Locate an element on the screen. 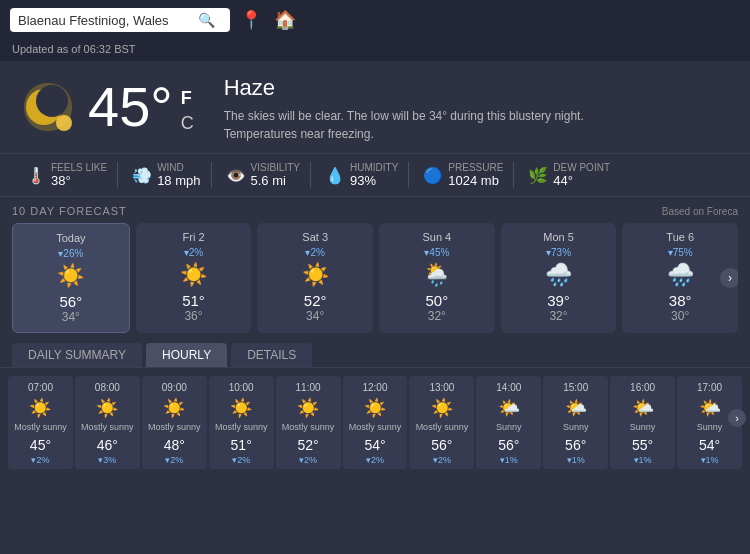 This screenshot has height=554, width=750. tab-daily-summary: DAILY SUMMARY is located at coordinates (77, 355).